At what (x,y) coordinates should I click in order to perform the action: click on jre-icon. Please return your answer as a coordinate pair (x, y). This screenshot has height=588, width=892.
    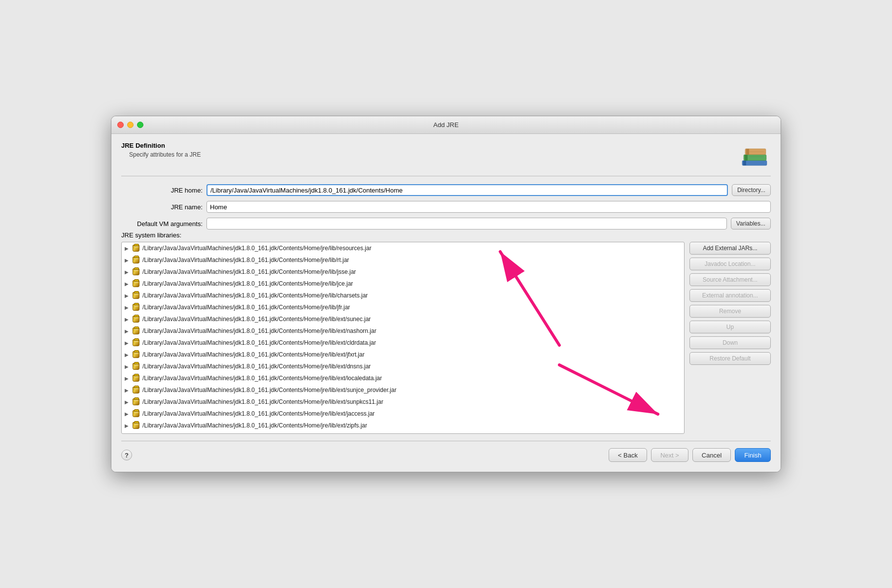
    Looking at the image, I should click on (756, 156).